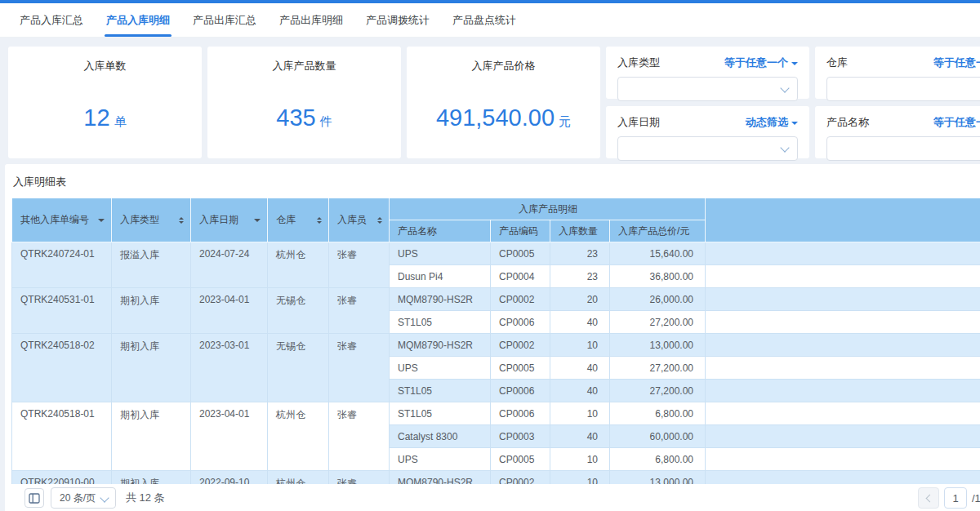 Image resolution: width=980 pixels, height=511 pixels. What do you see at coordinates (580, 232) in the screenshot?
I see `header-入库数量: 入库数量` at bounding box center [580, 232].